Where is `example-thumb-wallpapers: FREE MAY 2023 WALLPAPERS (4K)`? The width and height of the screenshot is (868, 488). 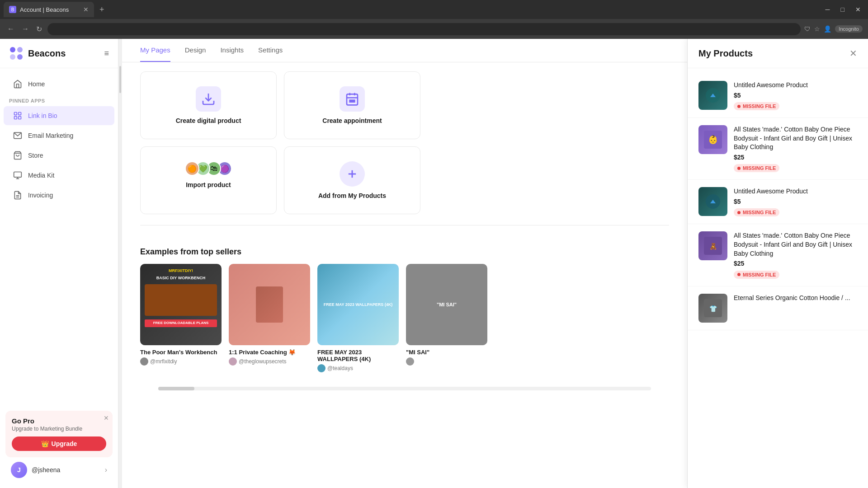
example-thumb-wallpapers: FREE MAY 2023 WALLPAPERS (4K) is located at coordinates (358, 305).